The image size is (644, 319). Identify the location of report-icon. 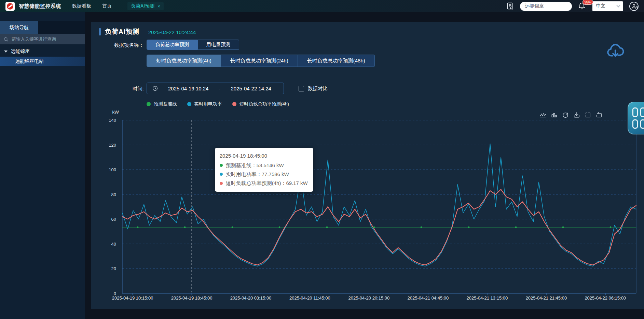
(510, 6).